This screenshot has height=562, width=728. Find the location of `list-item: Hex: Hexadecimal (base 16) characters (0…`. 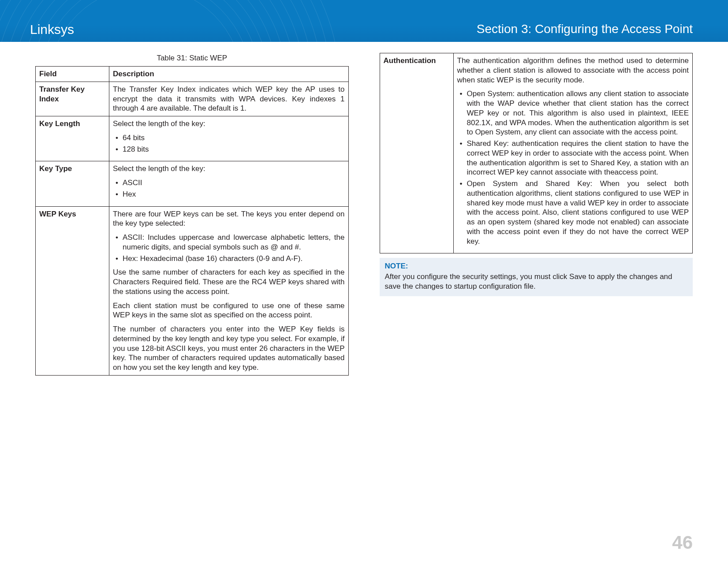

list-item: Hex: Hexadecimal (base 16) characters (0… is located at coordinates (234, 259).